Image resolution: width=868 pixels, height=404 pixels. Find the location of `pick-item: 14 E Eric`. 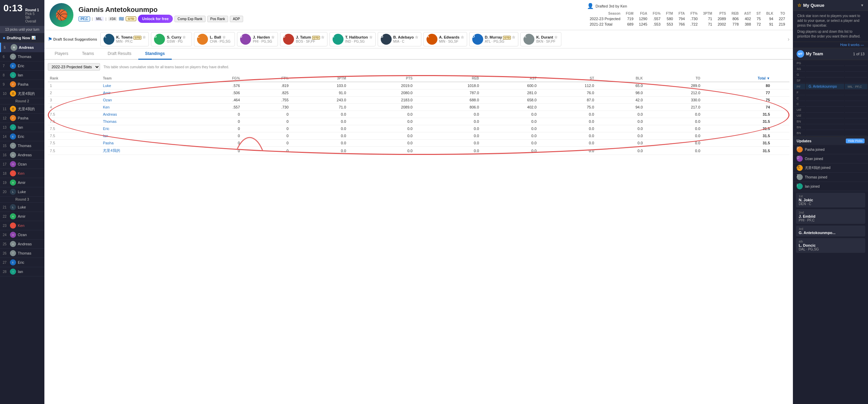

pick-item: 14 E Eric is located at coordinates (22, 136).